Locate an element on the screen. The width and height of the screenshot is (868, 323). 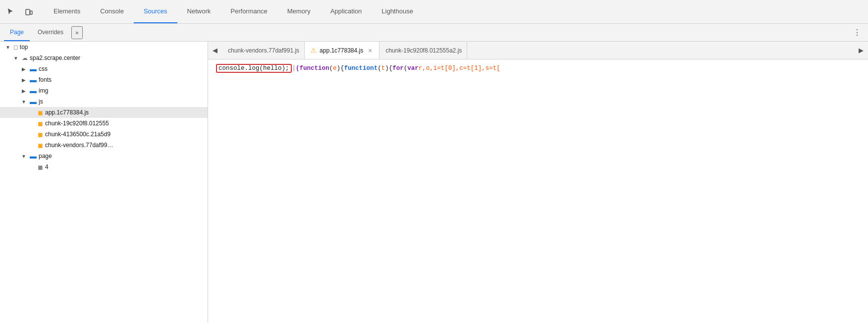
tree-label-chunk-ven: chunk-vendors.77daf99… is located at coordinates (79, 145).